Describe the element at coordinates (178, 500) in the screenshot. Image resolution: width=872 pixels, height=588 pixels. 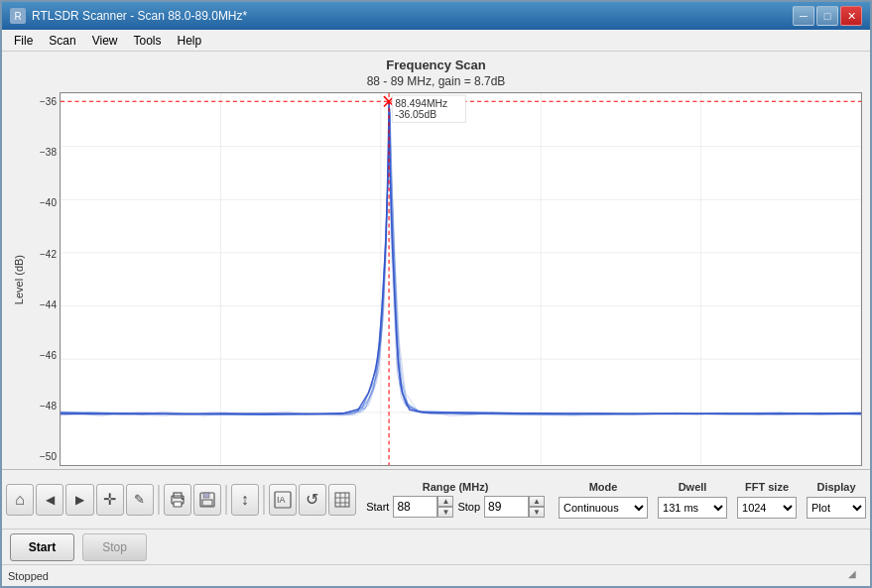
I see `print-button` at that location.